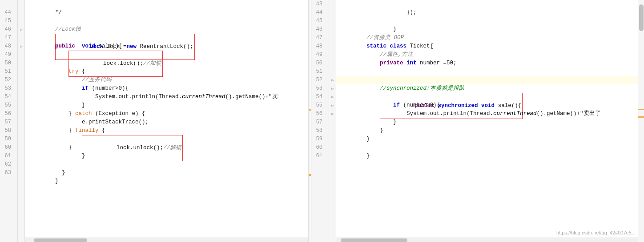 The image size is (644, 242). I want to click on code-line: Lock lock =new ReentrantLock();, so click(168, 29).